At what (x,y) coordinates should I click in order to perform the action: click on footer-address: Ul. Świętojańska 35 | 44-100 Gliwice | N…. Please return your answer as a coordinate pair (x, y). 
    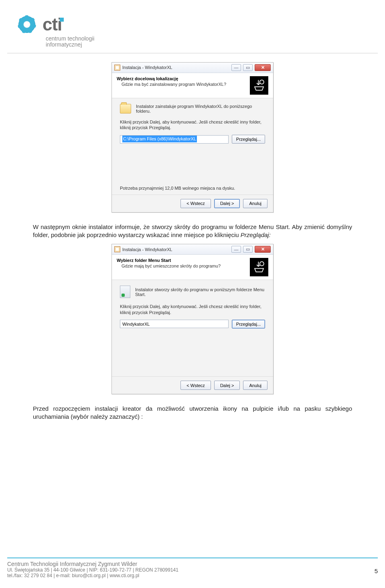
    Looking at the image, I should click on (93, 570).